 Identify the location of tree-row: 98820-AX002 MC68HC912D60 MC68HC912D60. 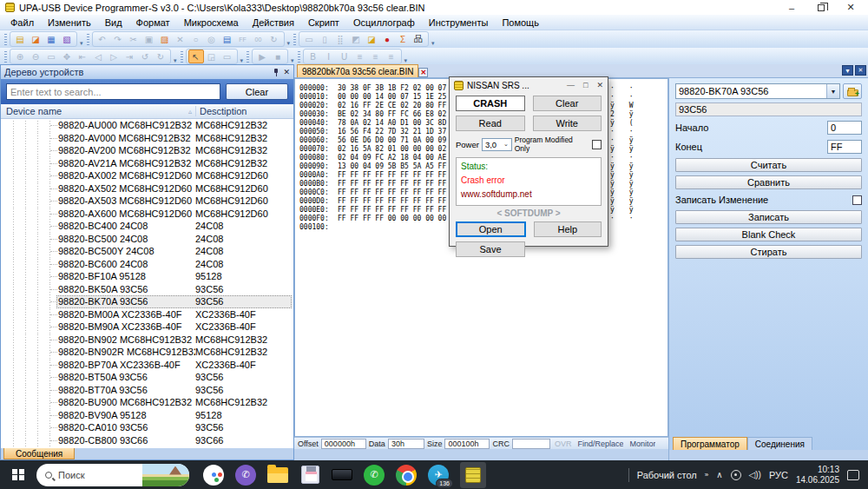
(148, 175).